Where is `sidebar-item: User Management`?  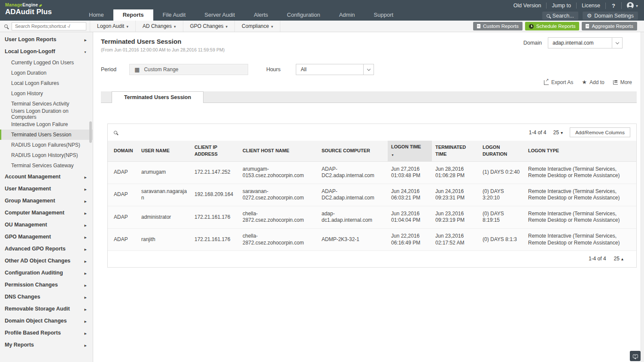
sidebar-item: User Management is located at coordinates (46, 189).